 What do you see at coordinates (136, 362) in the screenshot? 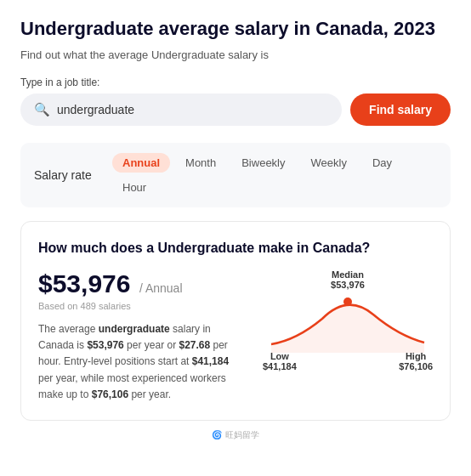
I see `salary-description: The average undergraduate salary in Cana…` at bounding box center [136, 362].